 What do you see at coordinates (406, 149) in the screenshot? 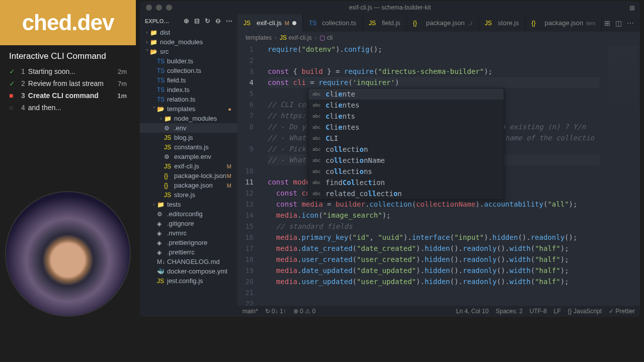
I see `autocomplete-item: abccollection` at bounding box center [406, 149].